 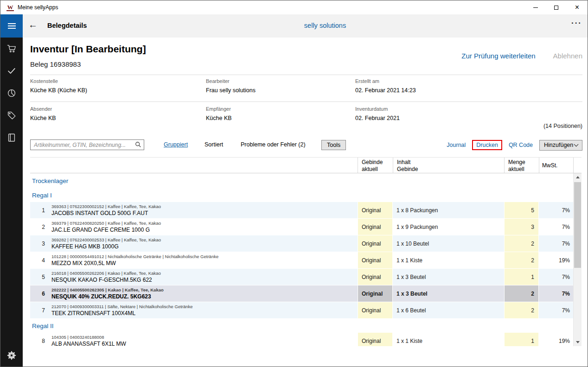 What do you see at coordinates (106, 223) in the screenshot?
I see `article-meta: 369379 | 07622400820250 | Kaffee | Kaffe…` at bounding box center [106, 223].